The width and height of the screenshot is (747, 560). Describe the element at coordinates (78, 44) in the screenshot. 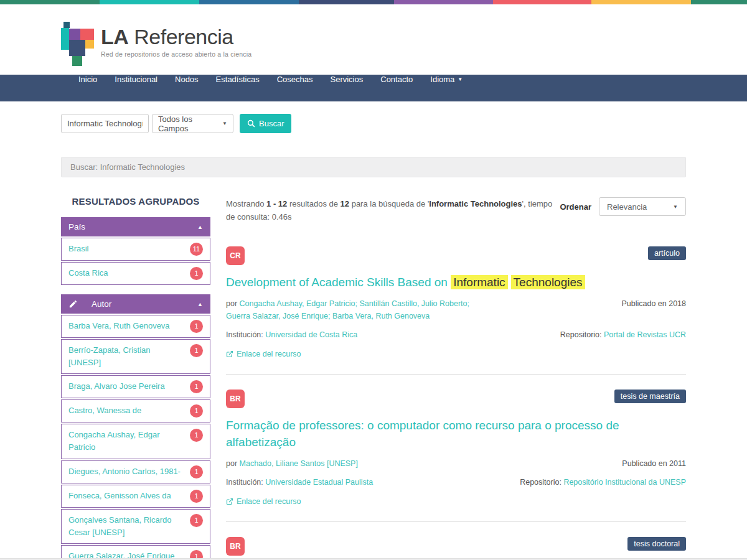

I see `logo-mosaic-icon` at that location.